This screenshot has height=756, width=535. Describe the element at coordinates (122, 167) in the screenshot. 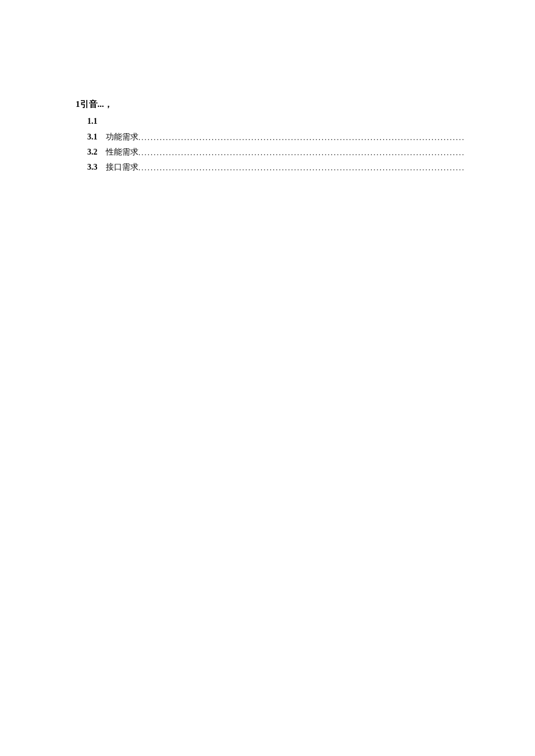

I see `toc-entry-label: 接口需求` at that location.